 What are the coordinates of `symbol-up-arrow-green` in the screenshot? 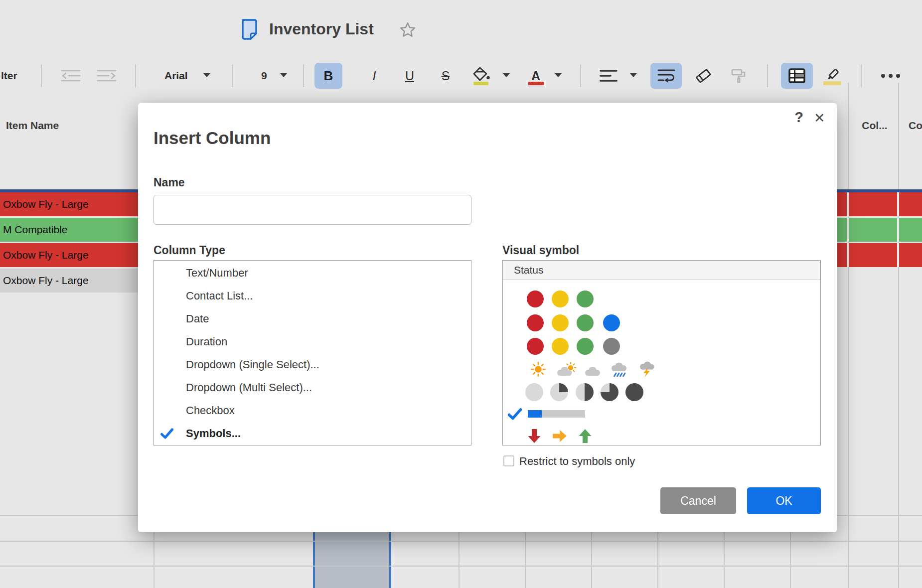 It's located at (585, 436).